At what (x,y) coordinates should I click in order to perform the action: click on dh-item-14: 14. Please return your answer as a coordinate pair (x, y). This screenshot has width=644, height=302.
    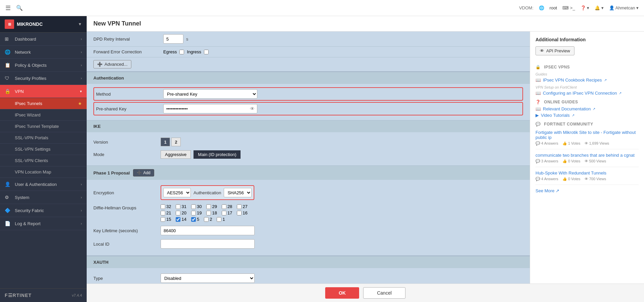
    Looking at the image, I should click on (181, 219).